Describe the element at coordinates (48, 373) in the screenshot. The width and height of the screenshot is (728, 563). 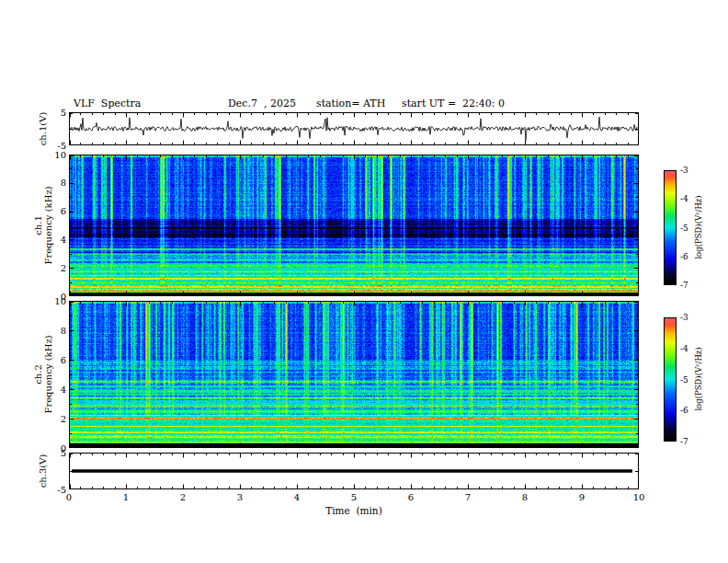
I see `ch2-axis-frequency-label: Frequency (kHz)` at that location.